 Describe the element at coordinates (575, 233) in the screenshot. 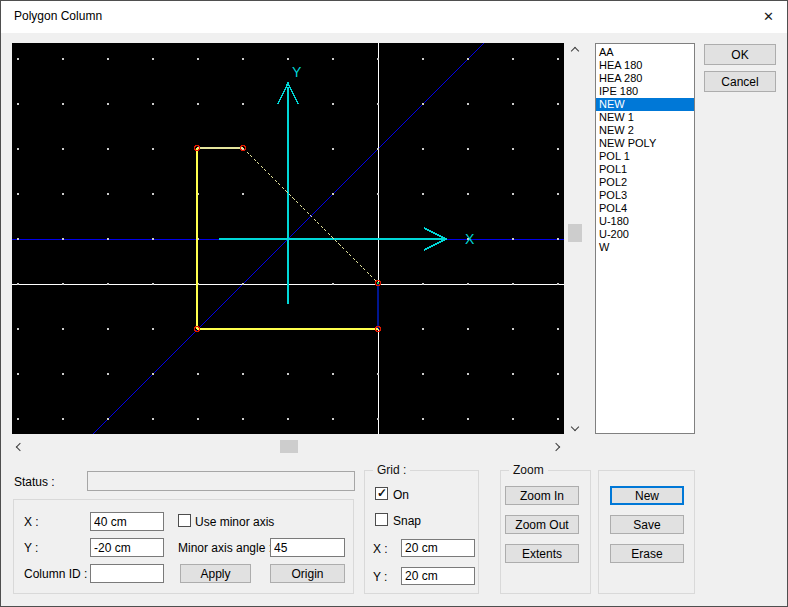

I see `vertical-scroll-thumb` at that location.